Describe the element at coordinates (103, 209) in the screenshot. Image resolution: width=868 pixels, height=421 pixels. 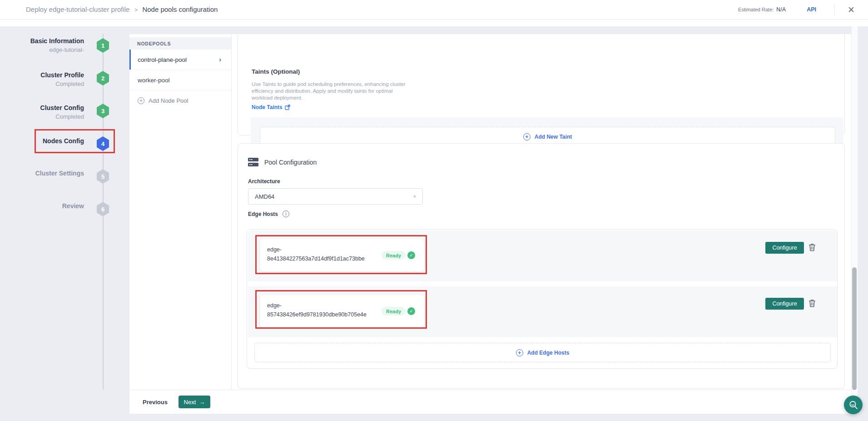
I see `step-badge-6: 6` at that location.